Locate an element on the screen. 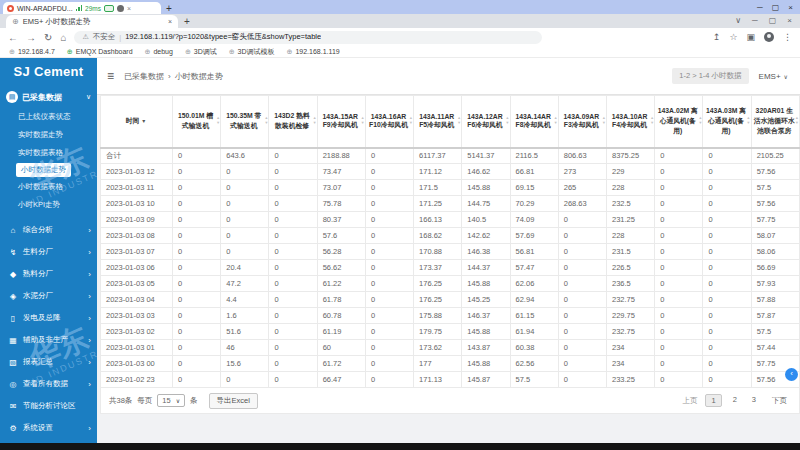  sidebar-submenu-item: 小时KPI走势 is located at coordinates (48, 205).